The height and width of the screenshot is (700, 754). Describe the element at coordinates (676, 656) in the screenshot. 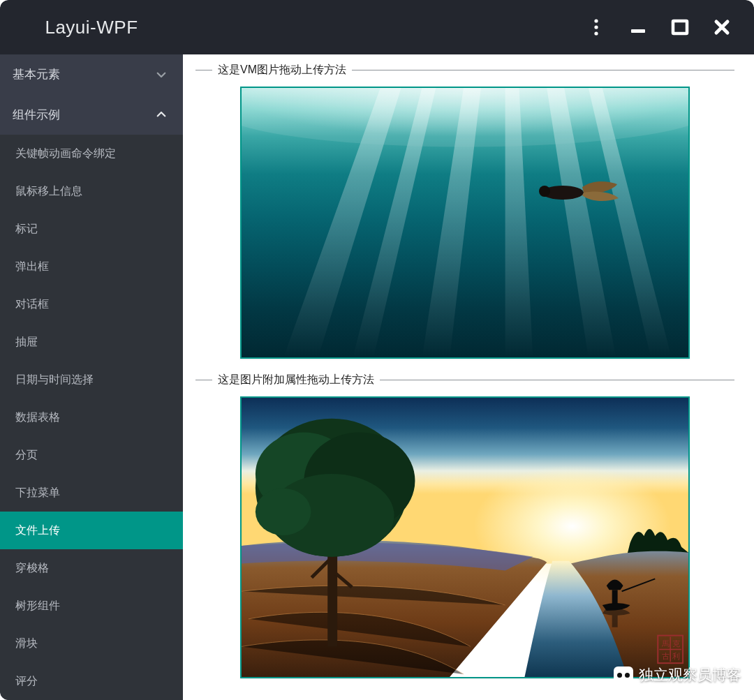

I see `svg-text: 利` at that location.